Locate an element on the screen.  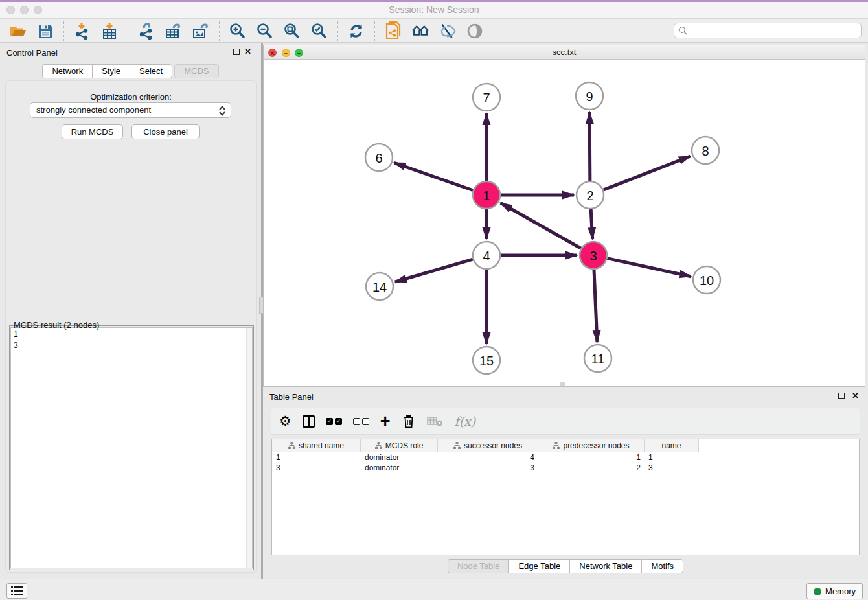
memory-status-icon is located at coordinates (817, 592).